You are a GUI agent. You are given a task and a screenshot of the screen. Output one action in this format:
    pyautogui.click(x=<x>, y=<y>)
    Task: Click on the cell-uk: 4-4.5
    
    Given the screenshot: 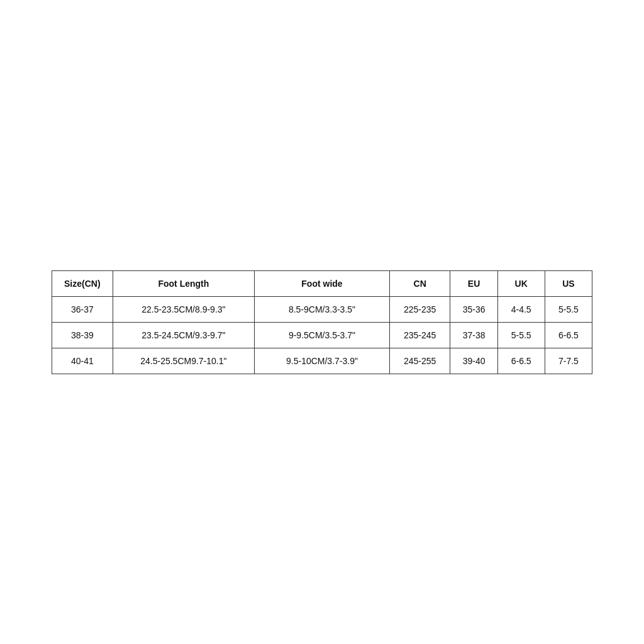 What is the action you would take?
    pyautogui.click(x=521, y=309)
    